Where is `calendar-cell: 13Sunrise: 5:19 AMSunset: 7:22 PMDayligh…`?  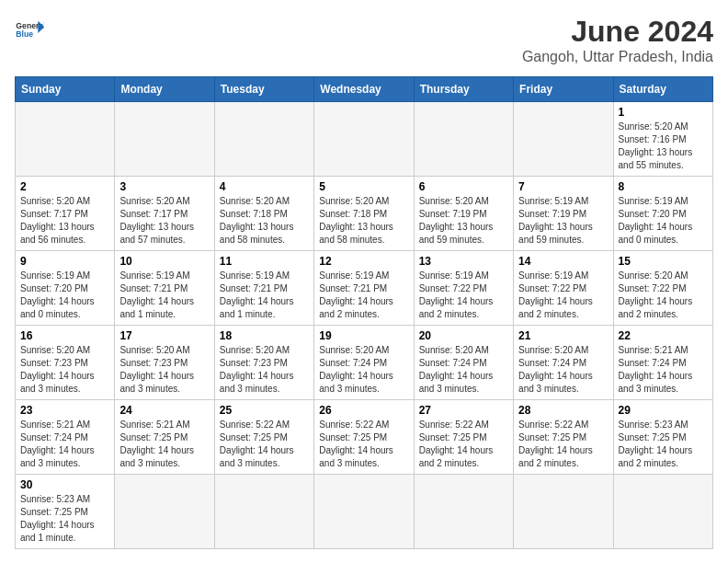 calendar-cell: 13Sunrise: 5:19 AMSunset: 7:22 PMDayligh… is located at coordinates (463, 289).